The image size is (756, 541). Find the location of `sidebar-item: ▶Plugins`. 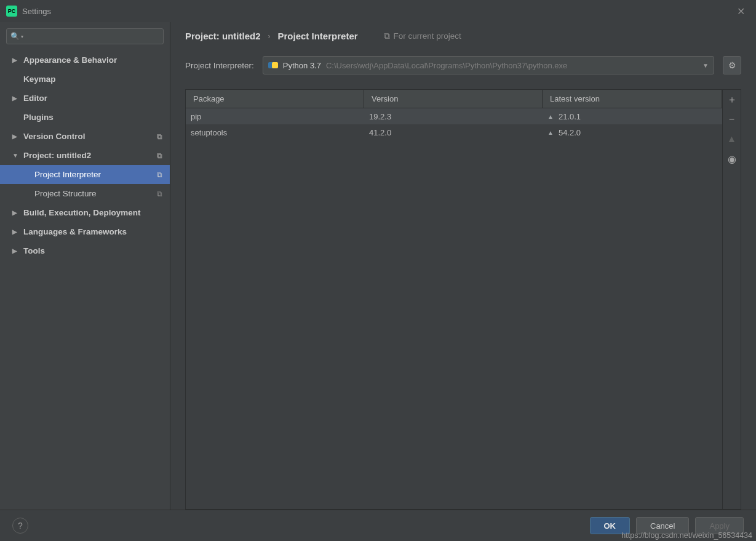

sidebar-item: ▶Plugins is located at coordinates (85, 117).